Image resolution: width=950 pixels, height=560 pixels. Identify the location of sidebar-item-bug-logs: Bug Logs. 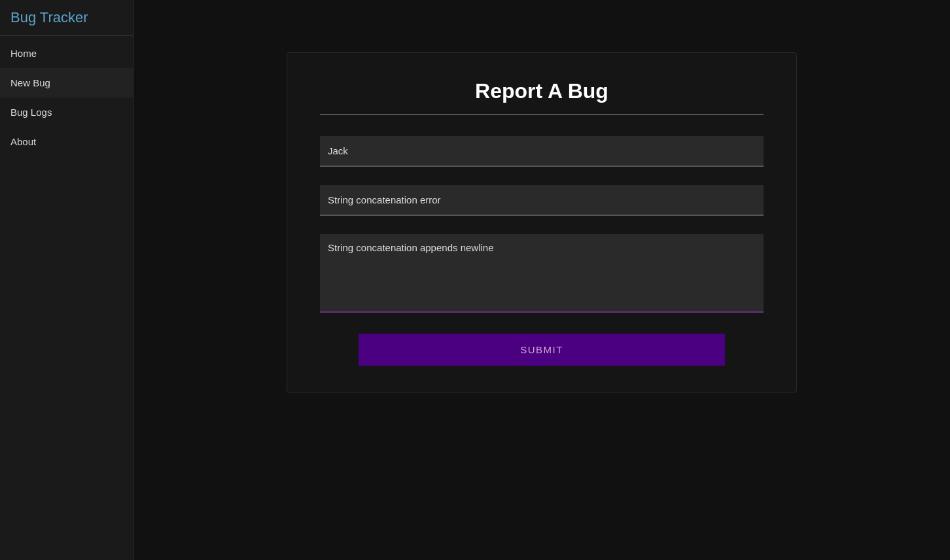
(67, 113).